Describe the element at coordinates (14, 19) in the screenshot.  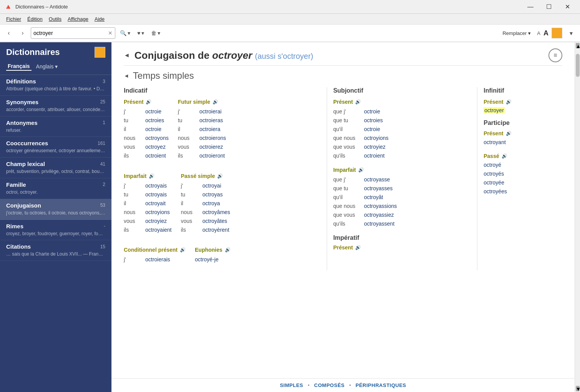
I see `menu-fichier: Fichier` at that location.